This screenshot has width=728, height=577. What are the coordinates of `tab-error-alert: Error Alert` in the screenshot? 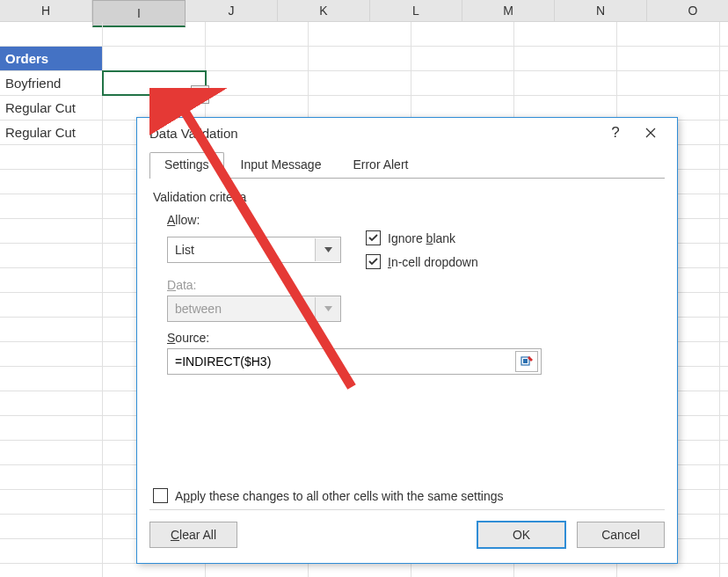 It's located at (380, 165).